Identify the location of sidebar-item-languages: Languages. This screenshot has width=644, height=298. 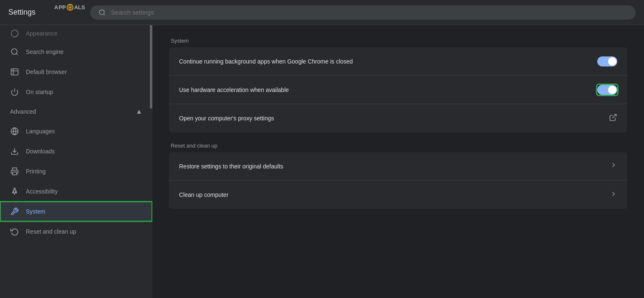
(76, 131).